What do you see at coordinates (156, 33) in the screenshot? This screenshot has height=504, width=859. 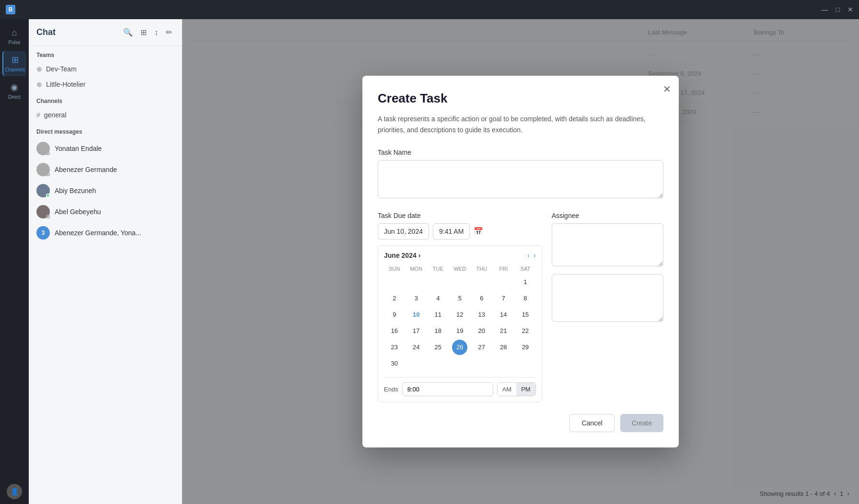 I see `sort-button: ↕` at bounding box center [156, 33].